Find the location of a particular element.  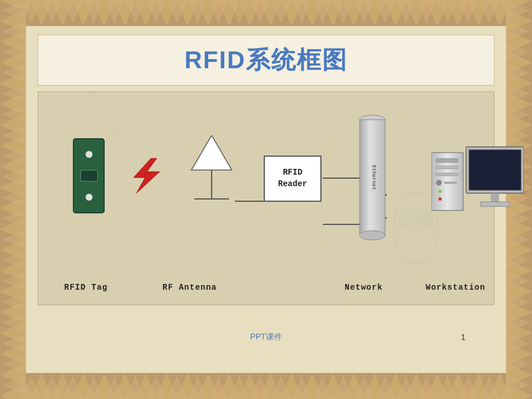

label-network: Network is located at coordinates (364, 287).